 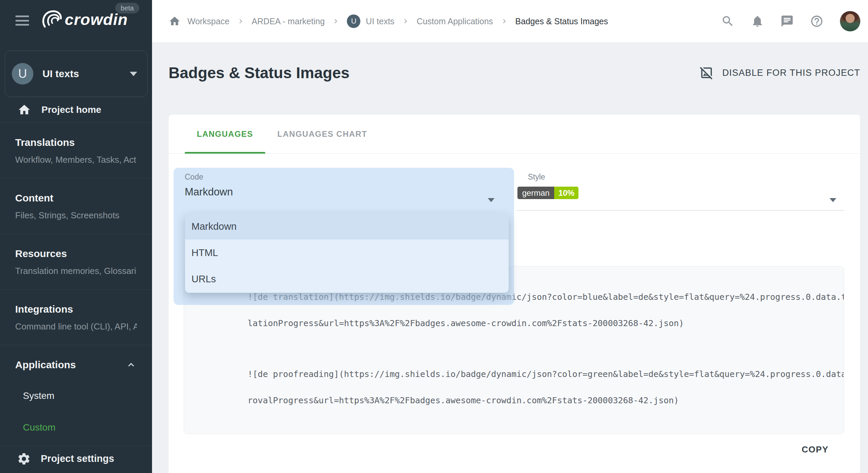 I want to click on dropdown-option-html: HTML, so click(x=347, y=253).